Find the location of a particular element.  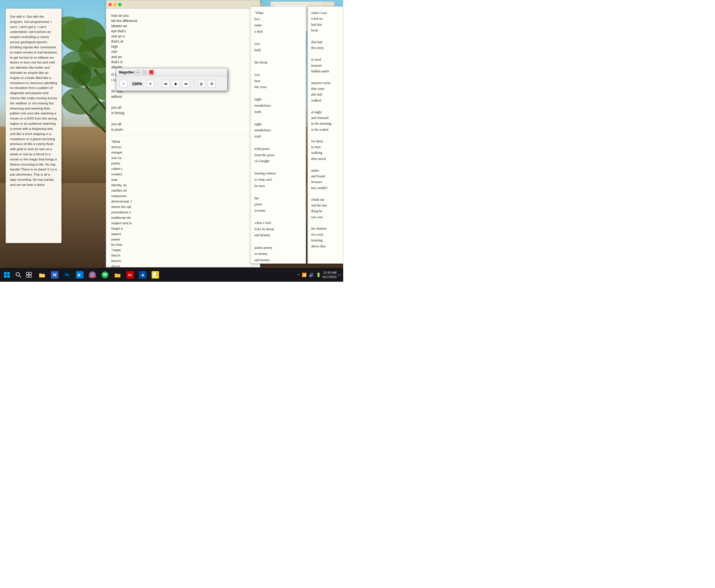

taskbar-chrome-icon is located at coordinates (92, 275).